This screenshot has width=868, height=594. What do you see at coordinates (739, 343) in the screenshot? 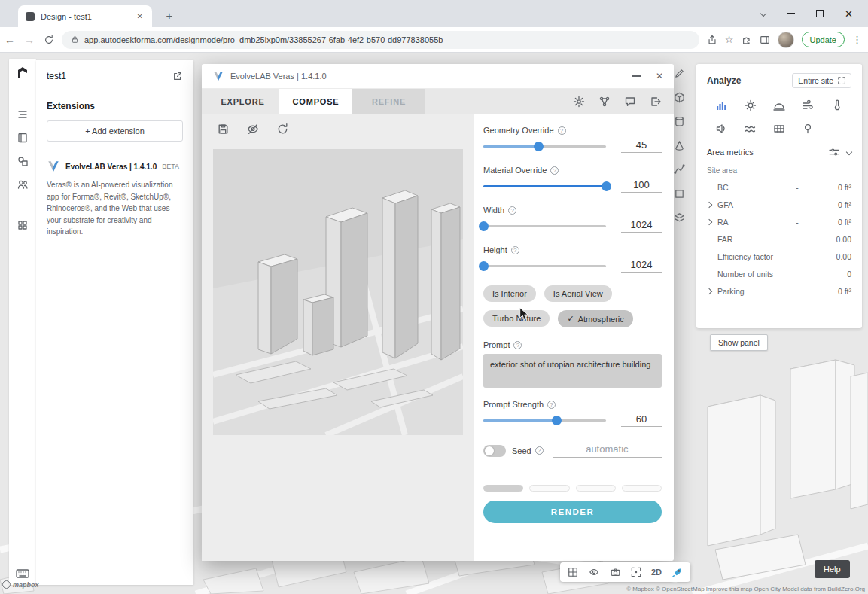
I see `show-panel-button: Show panel` at bounding box center [739, 343].